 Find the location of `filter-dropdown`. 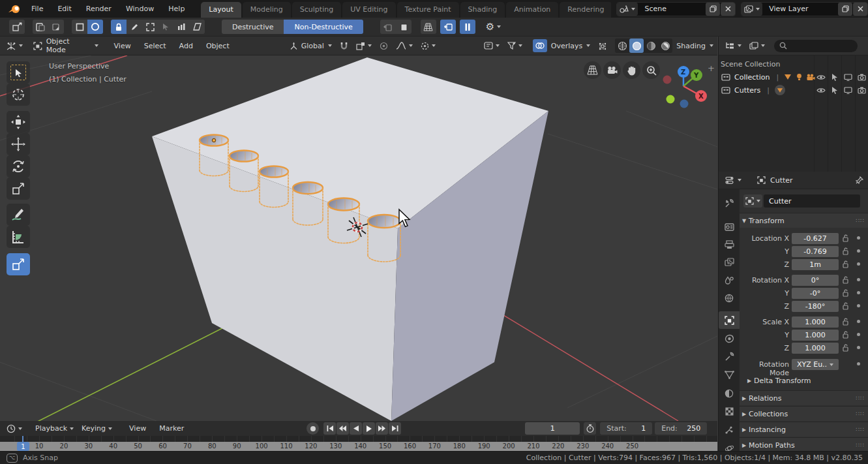

filter-dropdown is located at coordinates (515, 46).